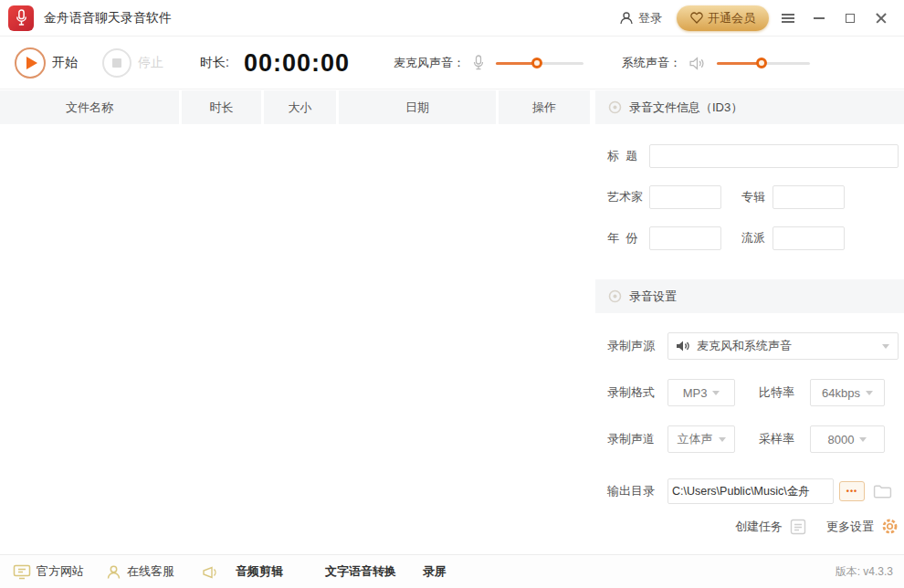  Describe the element at coordinates (65, 63) in the screenshot. I see `start-label: 开始` at that location.